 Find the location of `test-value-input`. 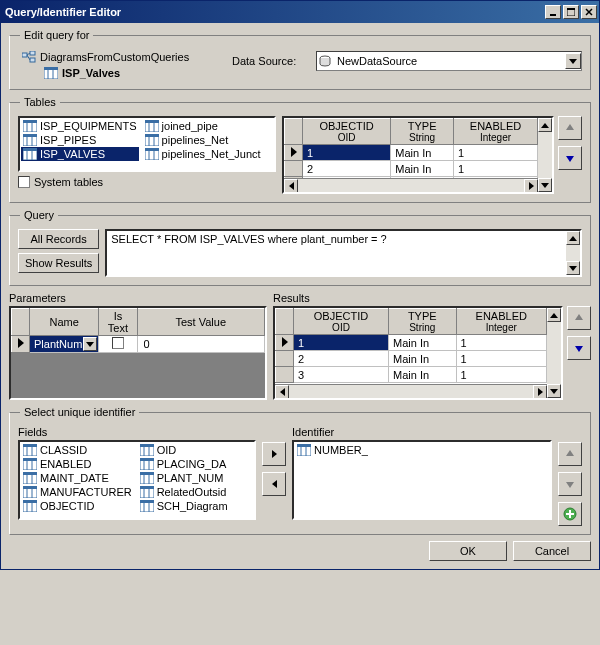

test-value-input is located at coordinates (201, 344).